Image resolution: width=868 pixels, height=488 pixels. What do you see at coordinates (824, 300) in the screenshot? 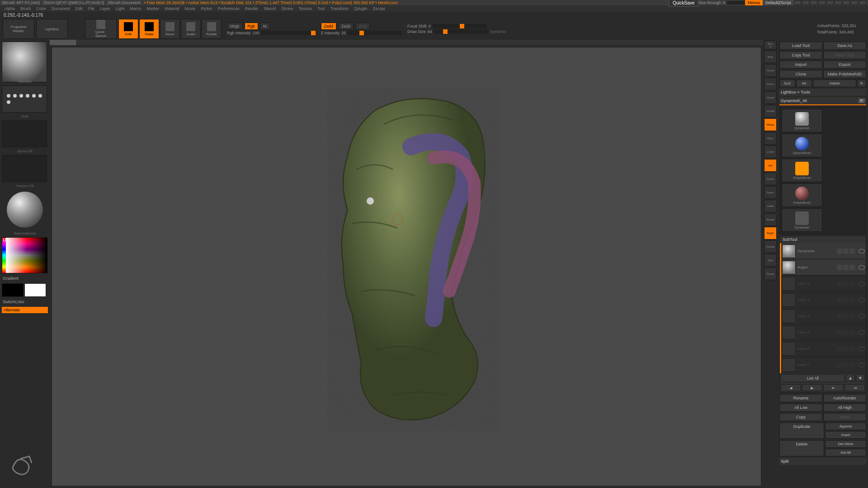
I see `subtool-item-3: Insert 3` at bounding box center [824, 300].